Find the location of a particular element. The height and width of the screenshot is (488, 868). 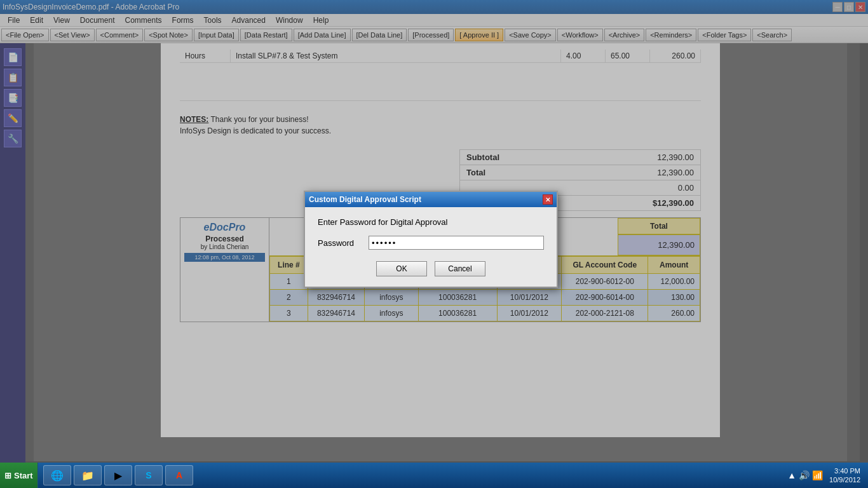

tray-icon-2: 🔊 is located at coordinates (804, 475).